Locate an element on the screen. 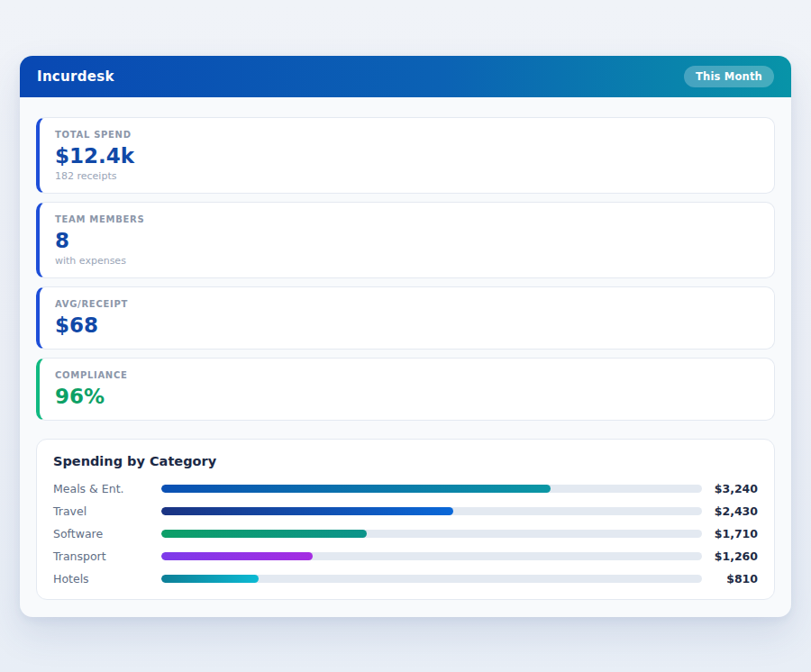  chart-title: Spending by Category is located at coordinates (406, 461).